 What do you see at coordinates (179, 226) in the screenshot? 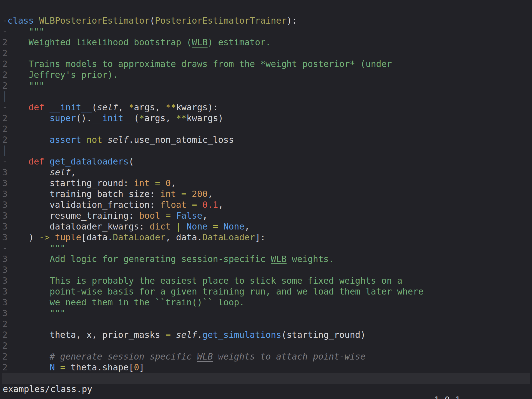
I see `code-token: |` at bounding box center [179, 226].